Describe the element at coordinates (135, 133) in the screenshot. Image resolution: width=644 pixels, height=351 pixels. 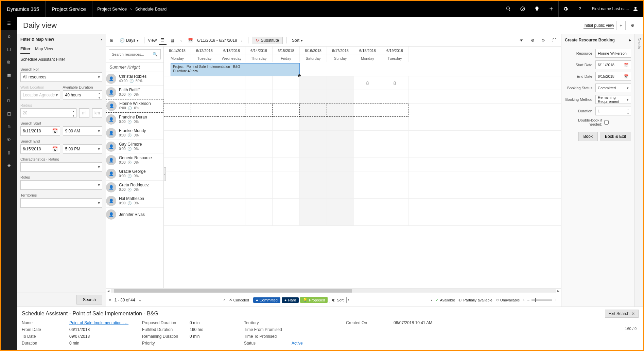
I see `resource-row: 👤 Frankie Mundy 0:00 🕘 0%` at that location.